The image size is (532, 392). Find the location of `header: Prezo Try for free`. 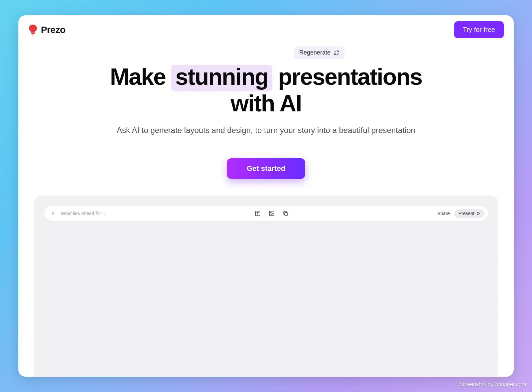

header: Prezo Try for free is located at coordinates (266, 27).